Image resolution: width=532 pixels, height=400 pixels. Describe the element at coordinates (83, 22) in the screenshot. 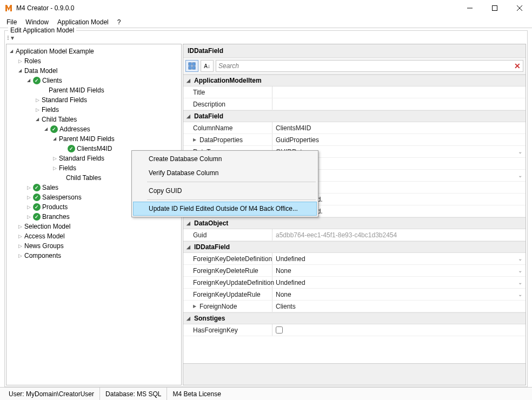

I see `menu-application-model: Application Model` at that location.